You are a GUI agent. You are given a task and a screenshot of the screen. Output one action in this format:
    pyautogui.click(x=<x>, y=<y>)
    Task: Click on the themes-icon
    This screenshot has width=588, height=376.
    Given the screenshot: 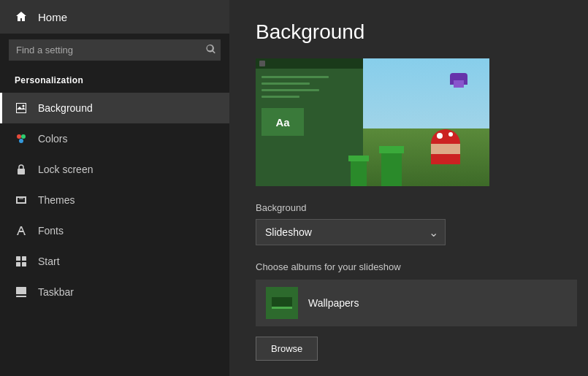 What is the action you would take?
    pyautogui.click(x=21, y=200)
    